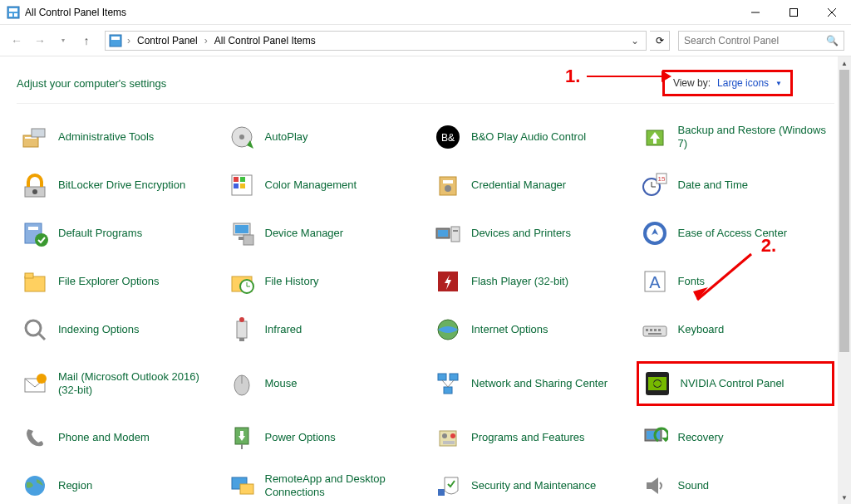  What do you see at coordinates (657, 384) in the screenshot?
I see `nvidia-icon` at bounding box center [657, 384].